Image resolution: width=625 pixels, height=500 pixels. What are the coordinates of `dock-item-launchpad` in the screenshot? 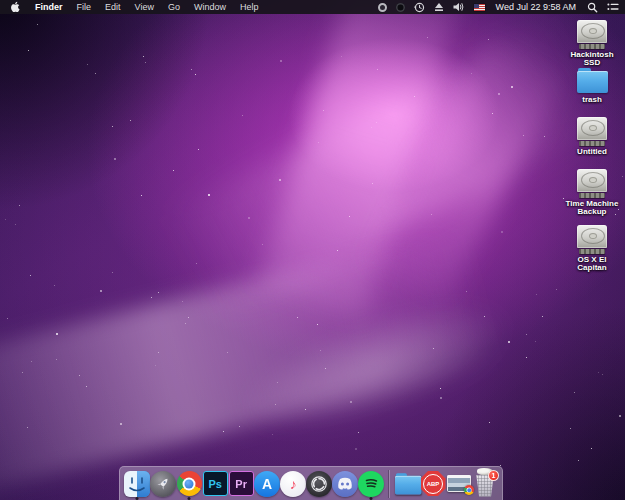 It's located at (163, 484).